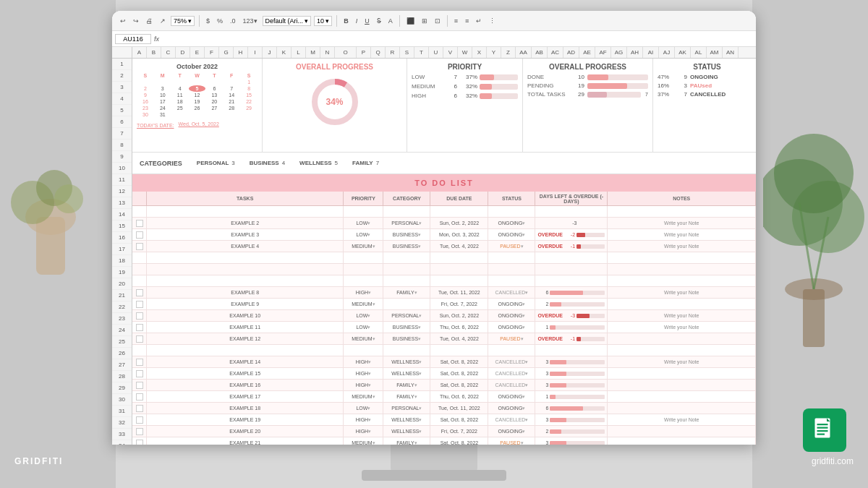  I want to click on zoom-dropdown: 75% ▾, so click(182, 21).